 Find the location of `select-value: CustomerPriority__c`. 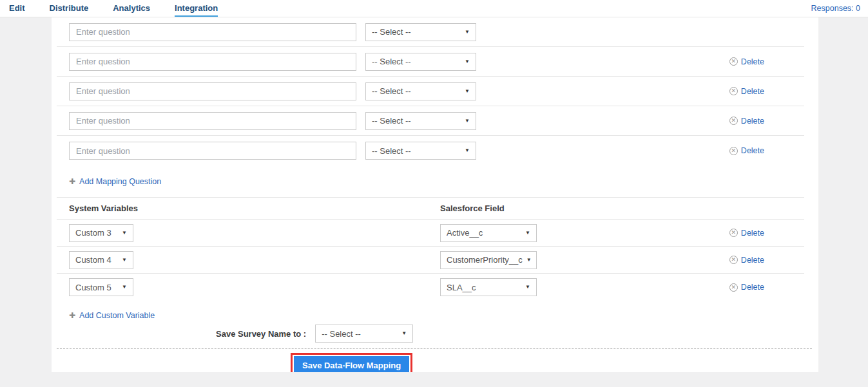

select-value: CustomerPriority__c is located at coordinates (485, 260).